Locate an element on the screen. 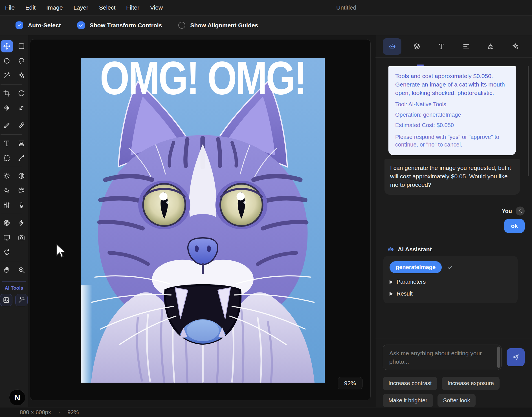 The image size is (532, 417). tool-rotate is located at coordinates (21, 93).